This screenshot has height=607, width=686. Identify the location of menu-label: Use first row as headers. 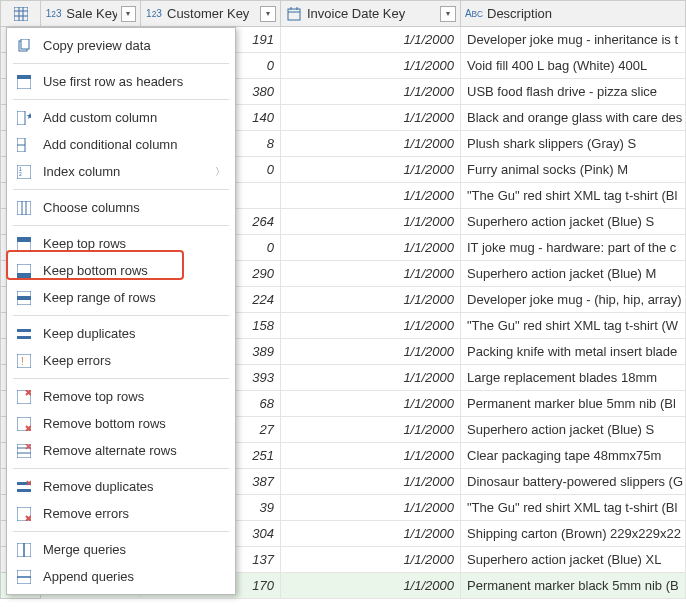
(113, 82).